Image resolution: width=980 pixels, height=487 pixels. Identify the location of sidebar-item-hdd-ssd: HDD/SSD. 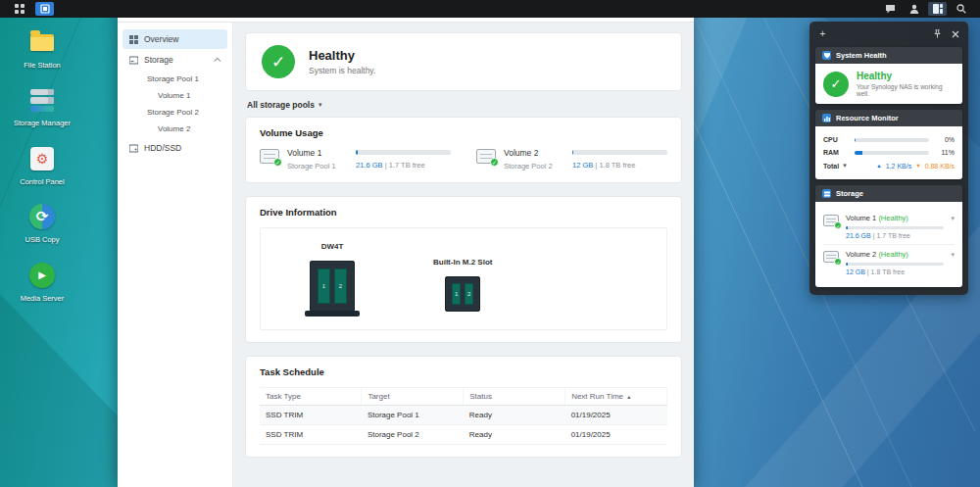
(174, 148).